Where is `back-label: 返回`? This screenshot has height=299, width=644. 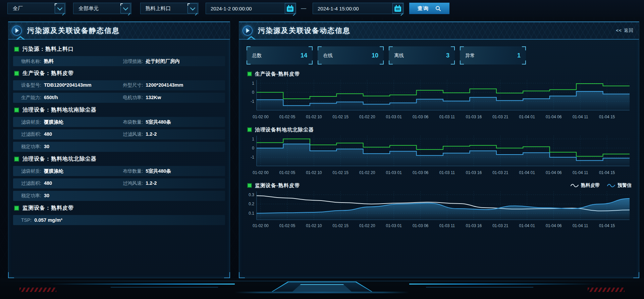
back-label: 返回 is located at coordinates (629, 30).